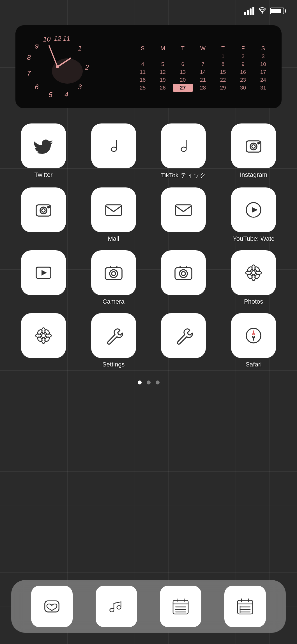 The image size is (297, 644). Describe the element at coordinates (265, 11) in the screenshot. I see `status-icons` at that location.